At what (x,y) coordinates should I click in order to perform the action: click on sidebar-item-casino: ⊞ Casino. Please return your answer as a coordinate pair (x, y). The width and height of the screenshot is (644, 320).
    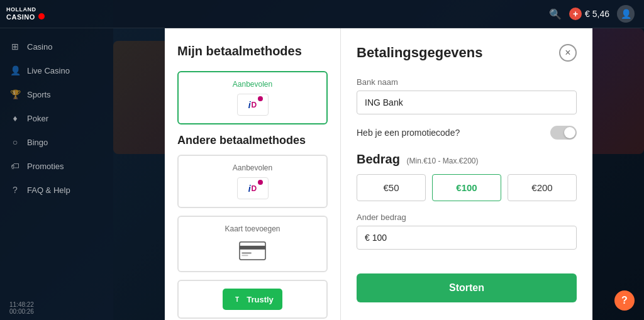
    Looking at the image, I should click on (57, 47).